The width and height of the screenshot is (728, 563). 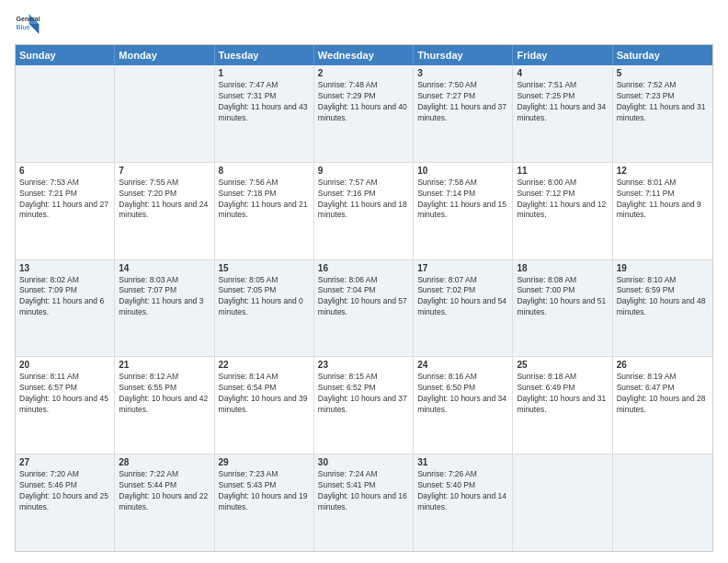 I want to click on day-info: Sunrise: 7:52 AMSunset: 7:23 PMDaylight:…, so click(x=663, y=102).